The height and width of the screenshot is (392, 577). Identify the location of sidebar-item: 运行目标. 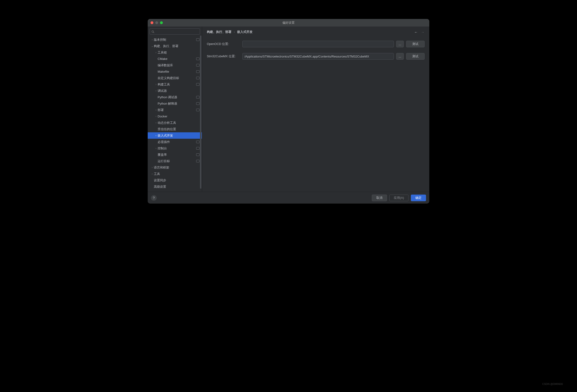
(175, 161).